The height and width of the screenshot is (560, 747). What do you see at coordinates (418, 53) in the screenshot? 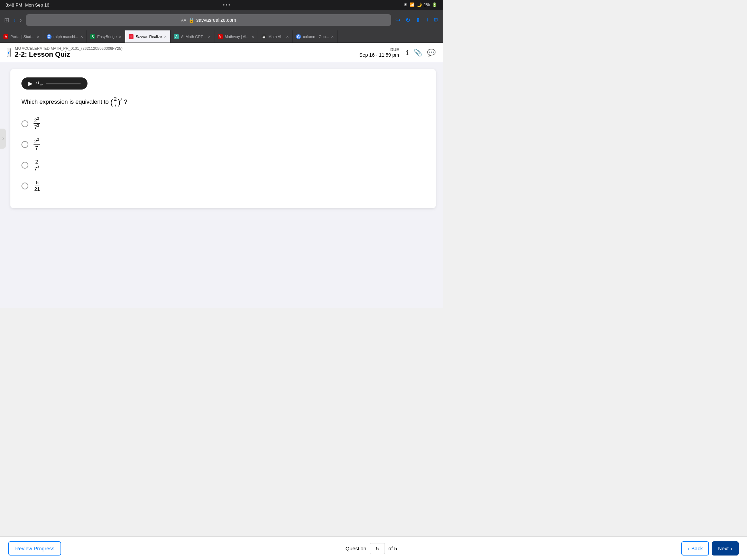
I see `attachment-icon: 📎` at bounding box center [418, 53].